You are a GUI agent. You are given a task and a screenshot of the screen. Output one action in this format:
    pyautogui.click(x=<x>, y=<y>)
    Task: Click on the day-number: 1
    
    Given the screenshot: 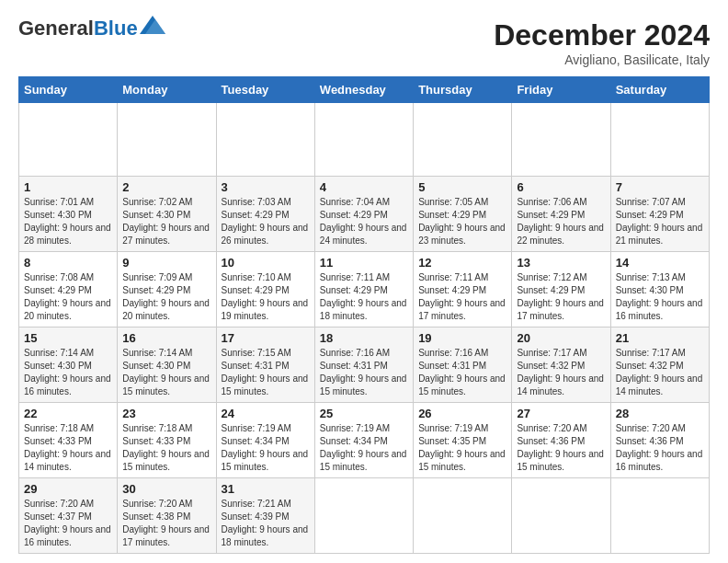 What is the action you would take?
    pyautogui.click(x=68, y=188)
    